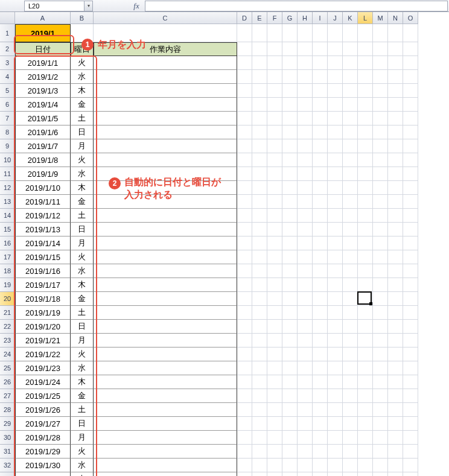 The height and width of the screenshot is (476, 449). I want to click on cell-D16, so click(245, 244).